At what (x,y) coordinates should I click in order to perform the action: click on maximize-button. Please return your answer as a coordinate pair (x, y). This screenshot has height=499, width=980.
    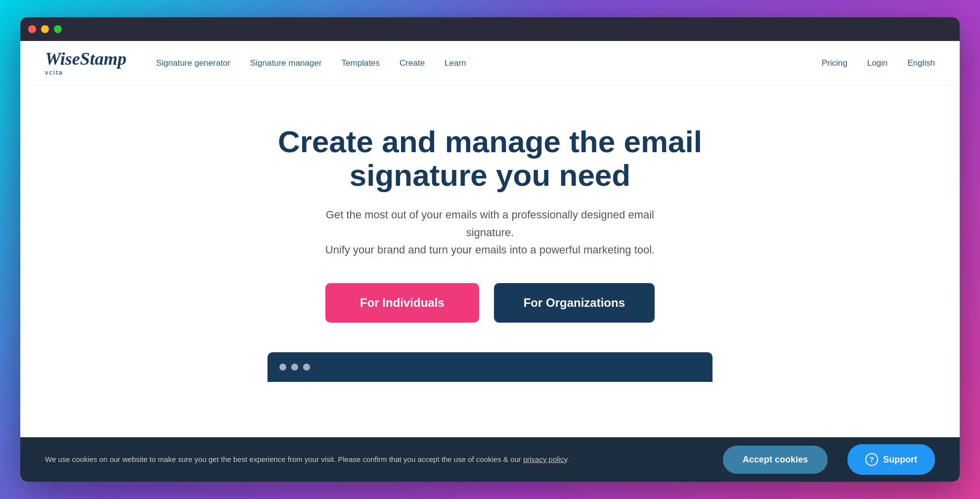
    Looking at the image, I should click on (58, 29).